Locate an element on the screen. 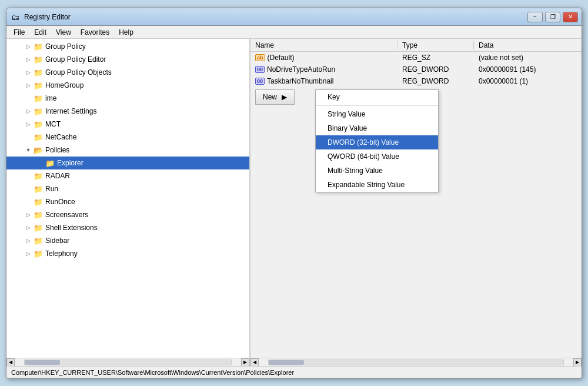 This screenshot has height=386, width=588. tree-label: Telephony is located at coordinates (61, 254).